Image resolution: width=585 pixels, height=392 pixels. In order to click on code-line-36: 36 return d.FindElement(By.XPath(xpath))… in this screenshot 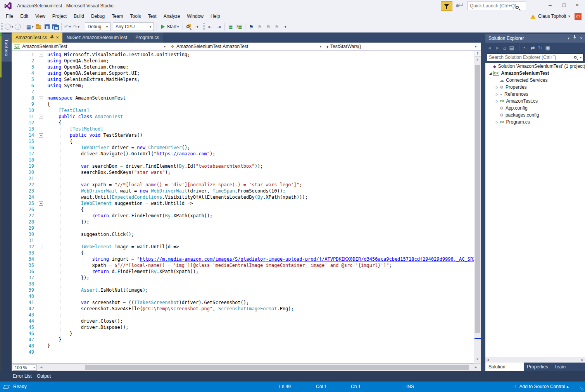, I will do `click(243, 272)`.